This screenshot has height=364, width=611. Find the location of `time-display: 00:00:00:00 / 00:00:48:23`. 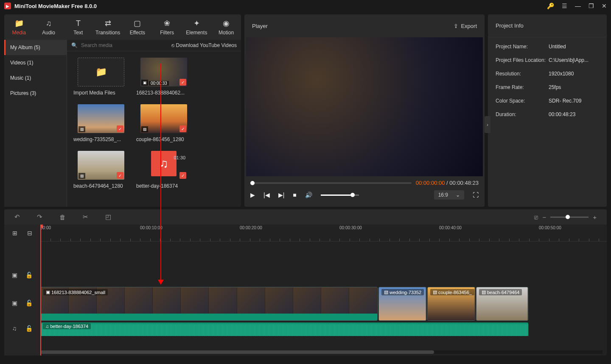

time-display: 00:00:00:00 / 00:00:48:23 is located at coordinates (447, 183).